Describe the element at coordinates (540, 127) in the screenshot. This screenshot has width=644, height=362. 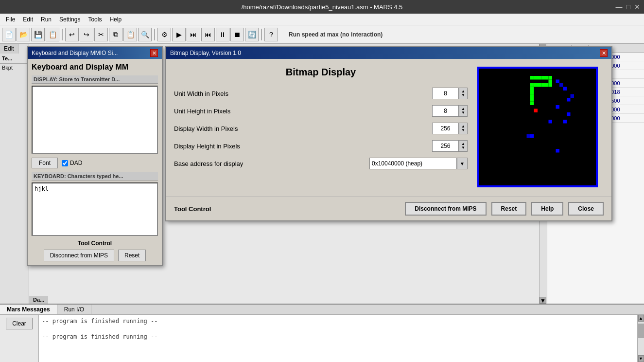
I see `bitmap-canvas-area` at that location.